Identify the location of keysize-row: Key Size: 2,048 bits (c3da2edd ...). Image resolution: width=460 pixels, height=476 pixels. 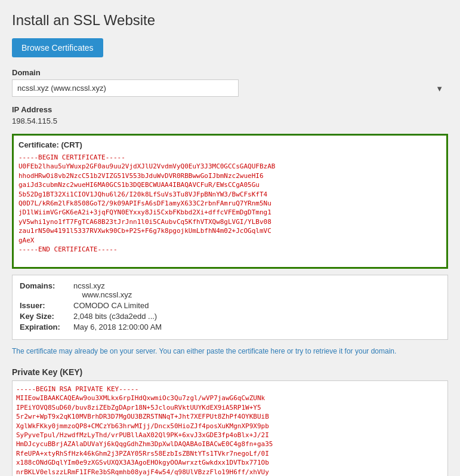
(230, 317).